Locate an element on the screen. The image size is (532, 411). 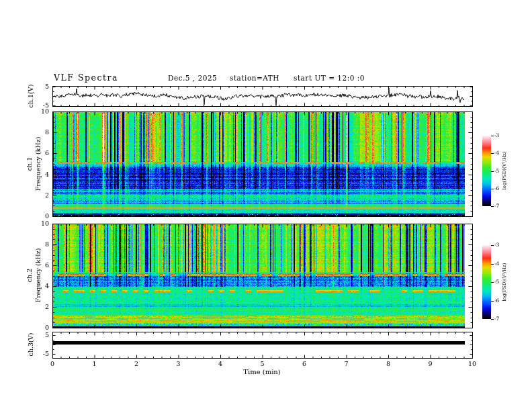
colorbar2-tick-label: -5 is located at coordinates (497, 282).